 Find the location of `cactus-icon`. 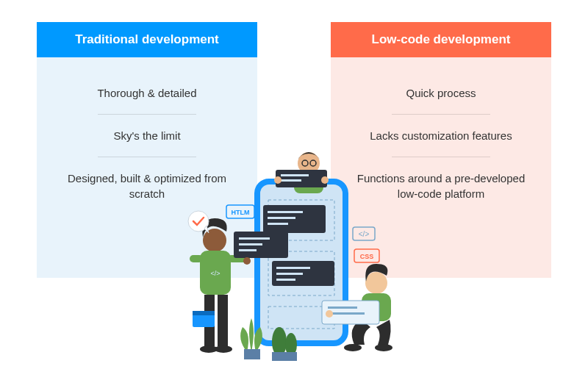

cactus-icon is located at coordinates (284, 344).